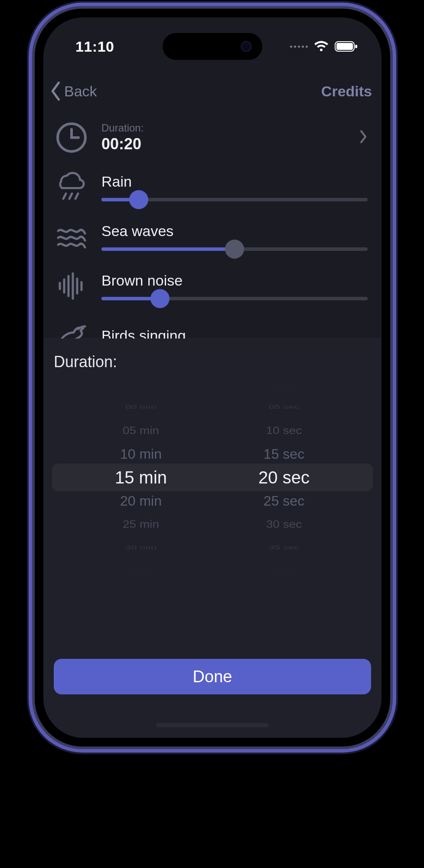  What do you see at coordinates (141, 548) in the screenshot?
I see `picker-option: 30 min` at bounding box center [141, 548].